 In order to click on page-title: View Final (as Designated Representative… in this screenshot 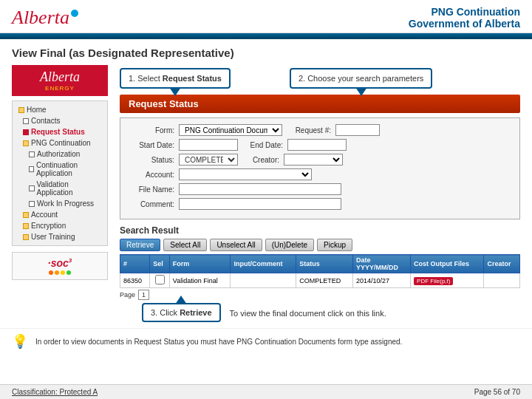, I will do `click(266, 52)`.